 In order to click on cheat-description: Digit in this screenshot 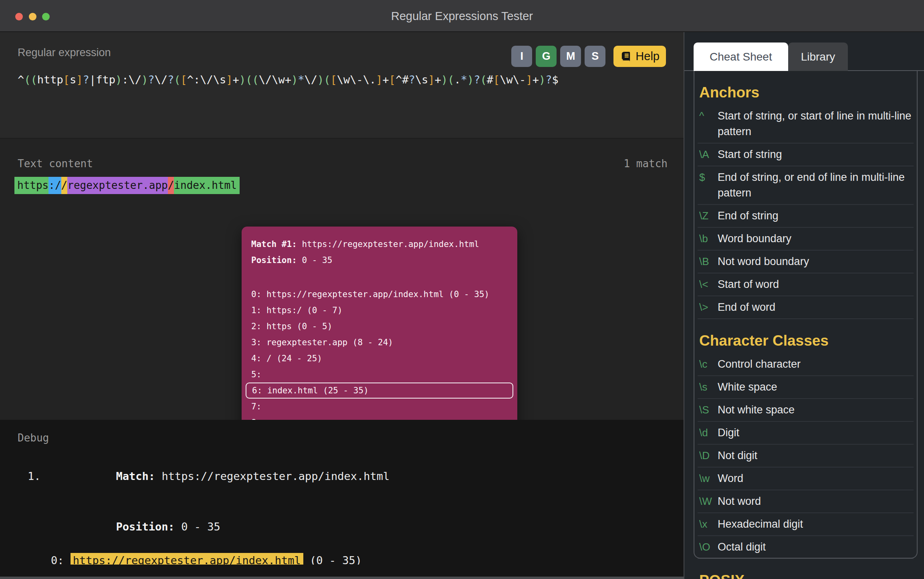, I will do `click(815, 433)`.